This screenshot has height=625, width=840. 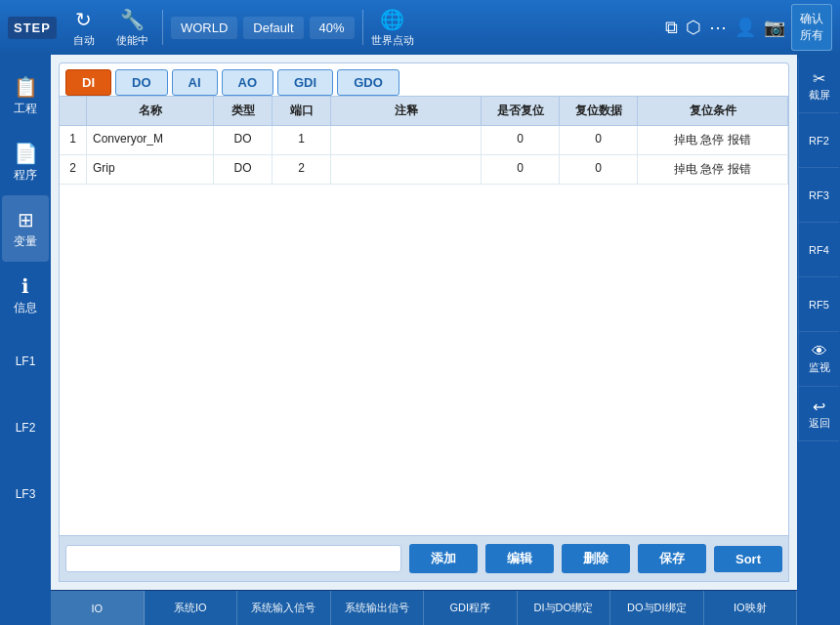 What do you see at coordinates (521, 170) in the screenshot?
I see `row2-reset: 0` at bounding box center [521, 170].